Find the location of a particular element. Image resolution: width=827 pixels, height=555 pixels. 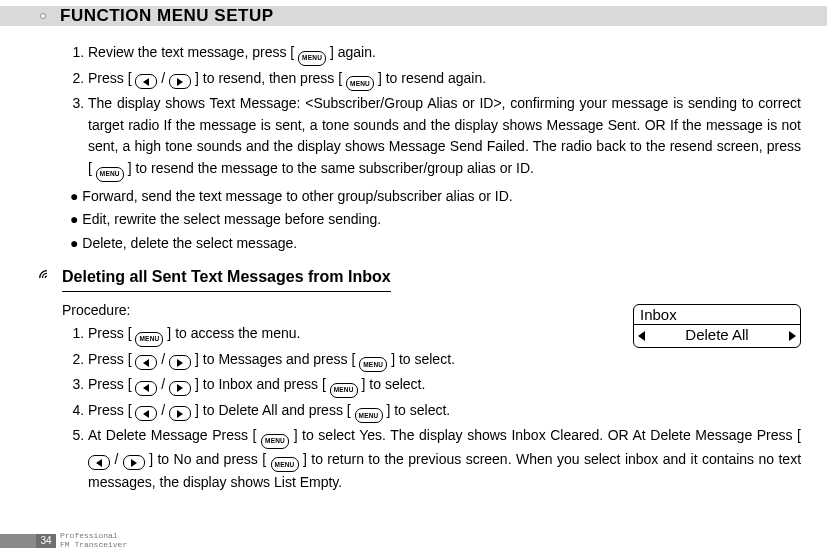

text: ] to Delete All and press [ is located at coordinates (275, 410).